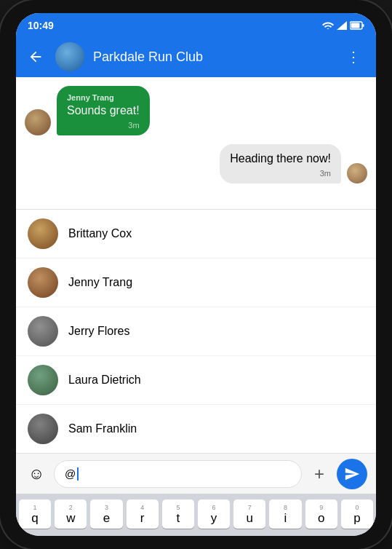 Image resolution: width=392 pixels, height=549 pixels. What do you see at coordinates (319, 474) in the screenshot?
I see `add-icon: +` at bounding box center [319, 474].